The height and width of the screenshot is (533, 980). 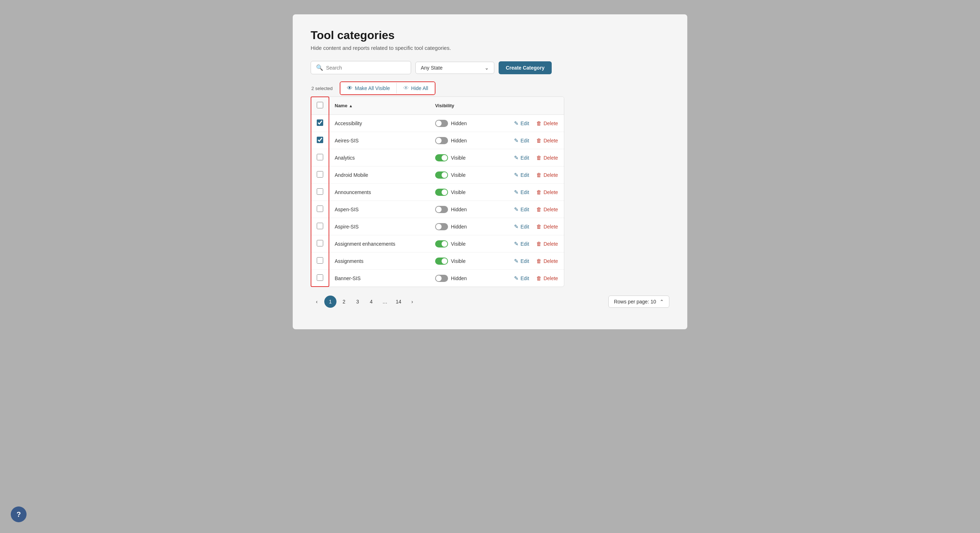 What do you see at coordinates (525, 68) in the screenshot?
I see `create-category-button: Create Category` at bounding box center [525, 68].